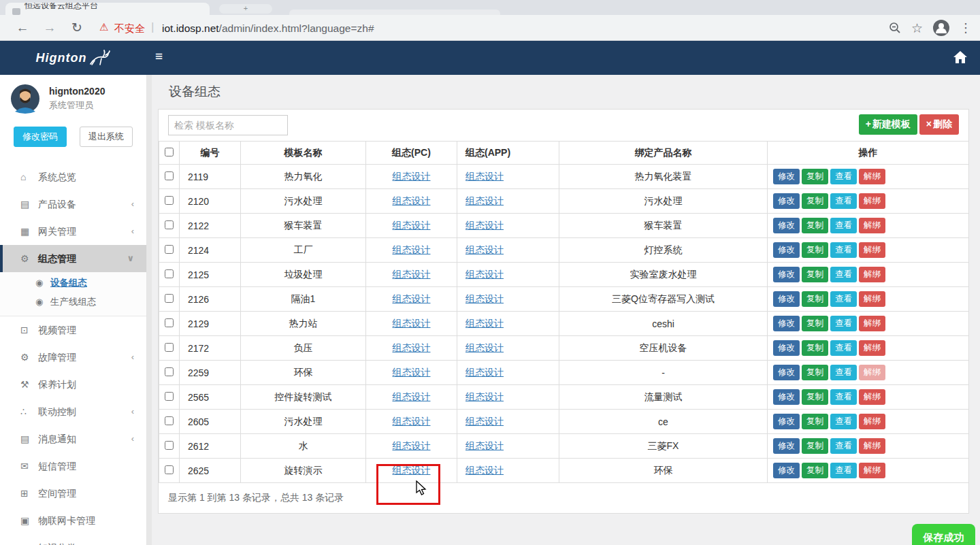  I want to click on new-template-button: +新建模板, so click(888, 125).